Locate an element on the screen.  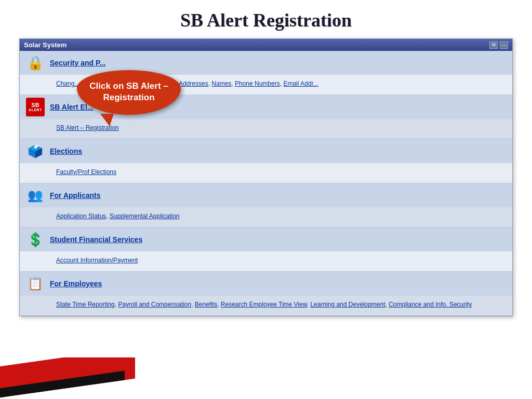
financial-icon: 💲 is located at coordinates (35, 240).